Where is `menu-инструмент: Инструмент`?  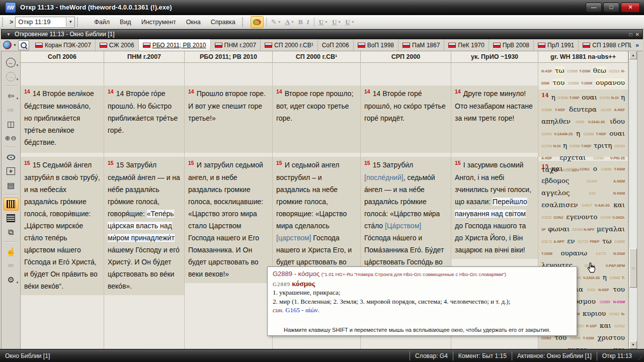 menu-инструмент: Инструмент is located at coordinates (159, 22).